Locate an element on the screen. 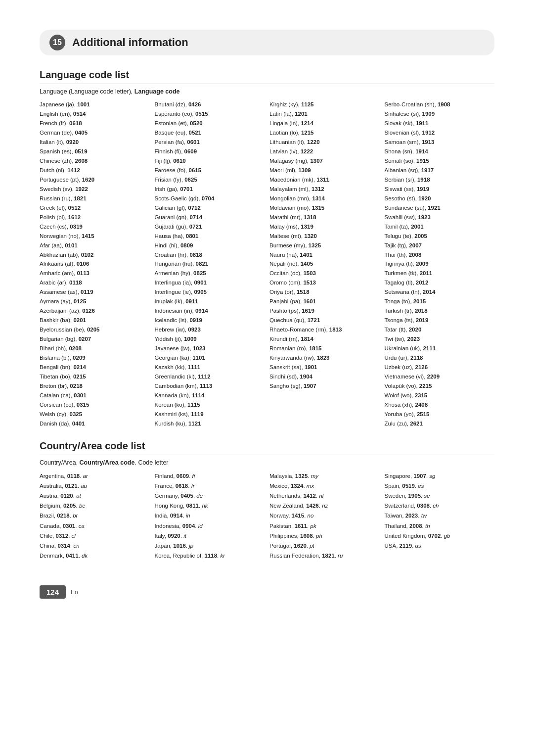 The image size is (534, 756). list-item: Frisian (fy), 0625 is located at coordinates (210, 180).